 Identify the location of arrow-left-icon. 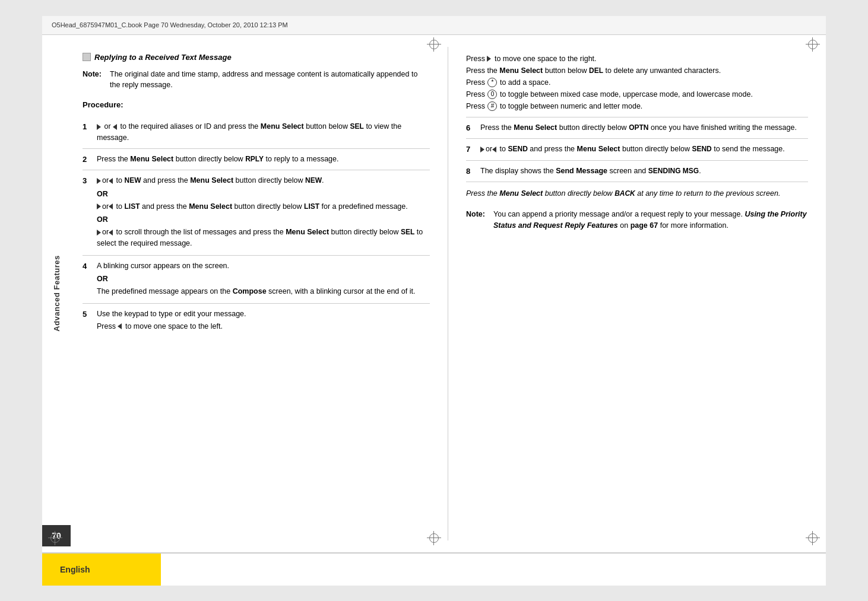
(115, 127).